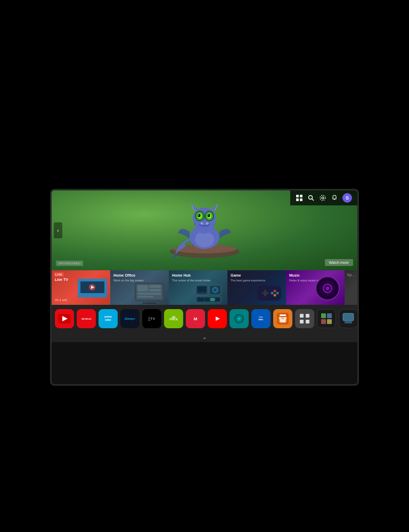 Image resolution: width=409 pixels, height=532 pixels. Describe the element at coordinates (351, 287) in the screenshot. I see `category-more: Sp...` at that location.